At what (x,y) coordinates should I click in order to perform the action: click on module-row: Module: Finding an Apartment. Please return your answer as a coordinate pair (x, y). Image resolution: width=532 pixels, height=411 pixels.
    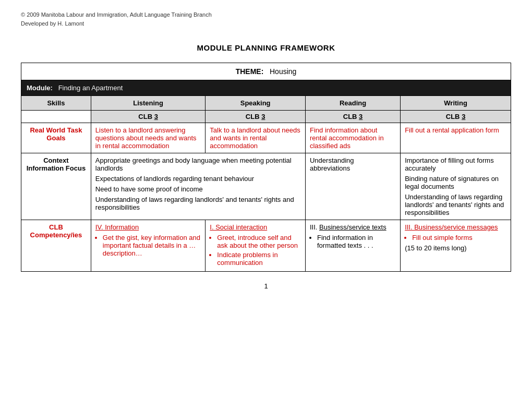
    Looking at the image, I should click on (266, 88).